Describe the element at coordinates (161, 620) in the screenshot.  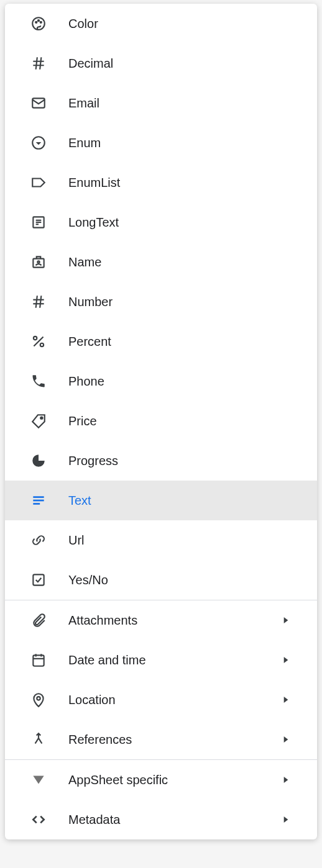
I see `menu-group-attachments: Attachments` at that location.